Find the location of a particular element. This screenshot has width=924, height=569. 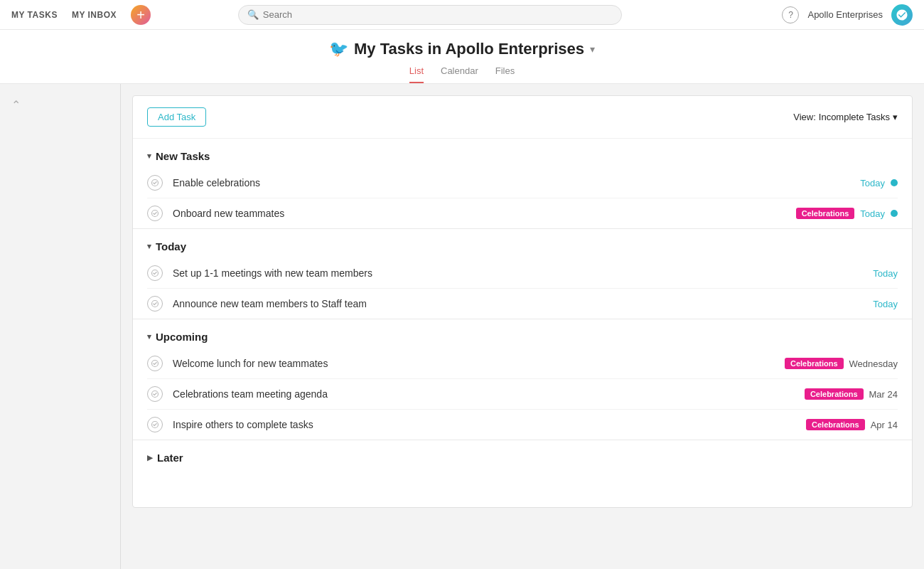

add-task-button: Add Task is located at coordinates (176, 117).